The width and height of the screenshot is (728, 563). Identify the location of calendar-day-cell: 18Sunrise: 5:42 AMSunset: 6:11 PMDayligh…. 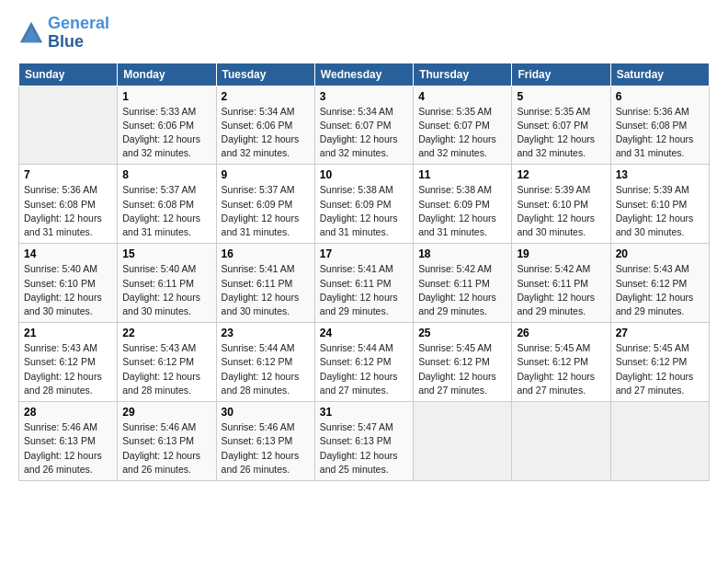
(463, 283).